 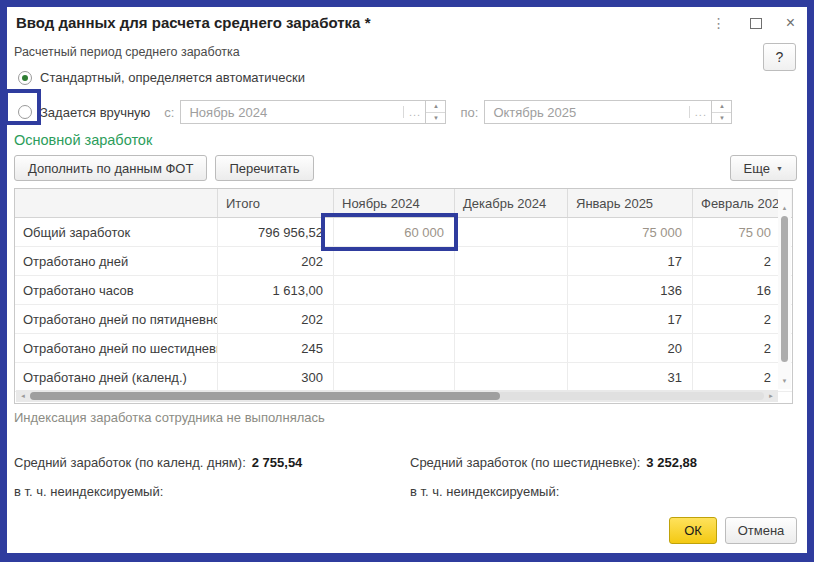 What do you see at coordinates (276, 348) in the screenshot?
I see `cell-total: 245` at bounding box center [276, 348].